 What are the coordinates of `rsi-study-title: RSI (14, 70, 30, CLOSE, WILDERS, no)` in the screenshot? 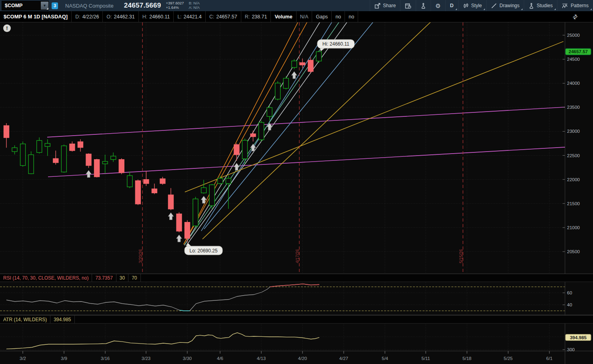 It's located at (46, 278).